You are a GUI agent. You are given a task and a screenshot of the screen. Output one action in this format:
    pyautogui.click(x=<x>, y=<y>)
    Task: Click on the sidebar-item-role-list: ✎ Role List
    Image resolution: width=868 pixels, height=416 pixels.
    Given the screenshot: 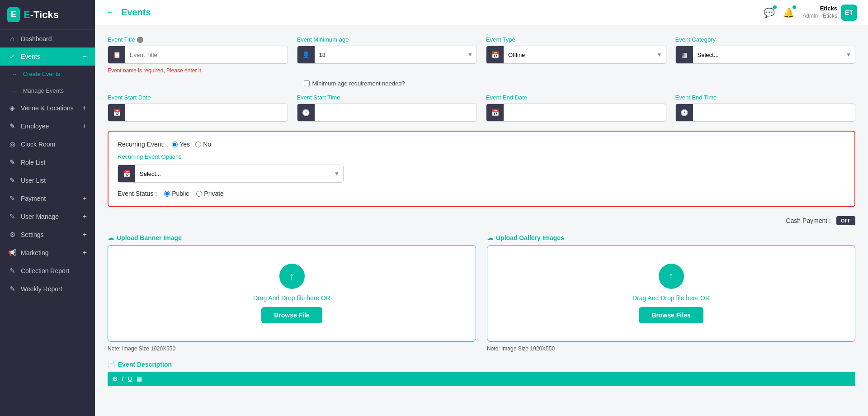 What is the action you would take?
    pyautogui.click(x=47, y=162)
    